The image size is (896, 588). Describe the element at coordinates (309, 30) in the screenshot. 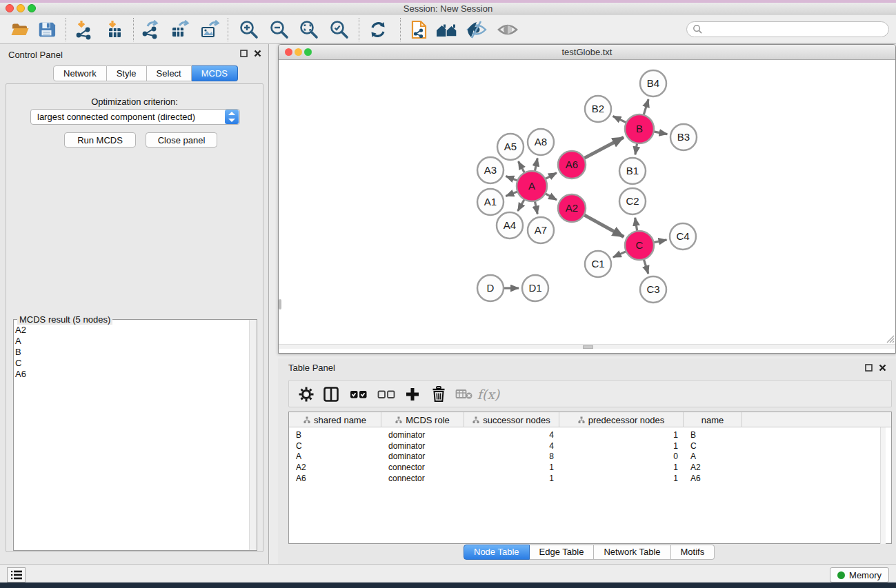

I see `zoom-fit-icon` at that location.